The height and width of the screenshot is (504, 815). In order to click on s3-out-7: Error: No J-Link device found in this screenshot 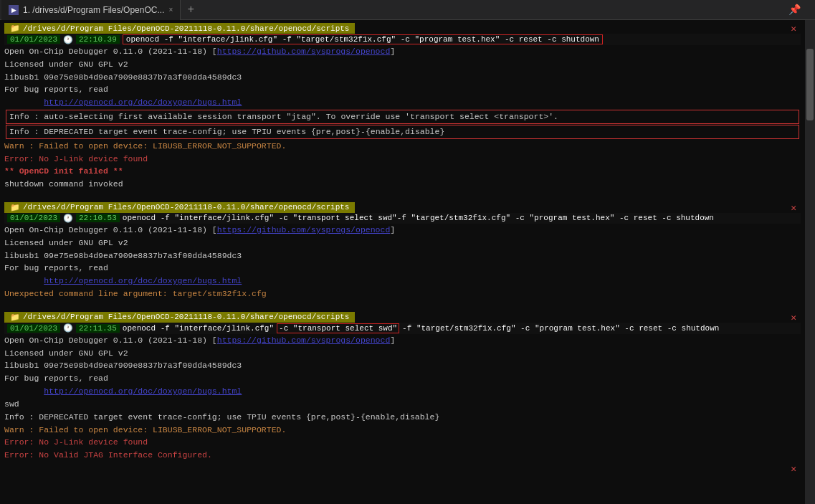, I will do `click(403, 442)`.